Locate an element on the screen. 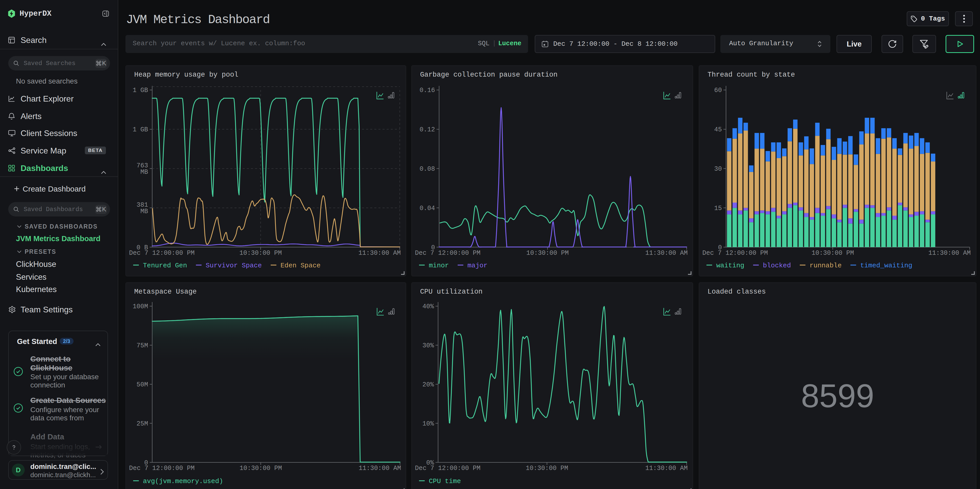 Image resolution: width=980 pixels, height=489 pixels. svg-text: 30 is located at coordinates (718, 169).